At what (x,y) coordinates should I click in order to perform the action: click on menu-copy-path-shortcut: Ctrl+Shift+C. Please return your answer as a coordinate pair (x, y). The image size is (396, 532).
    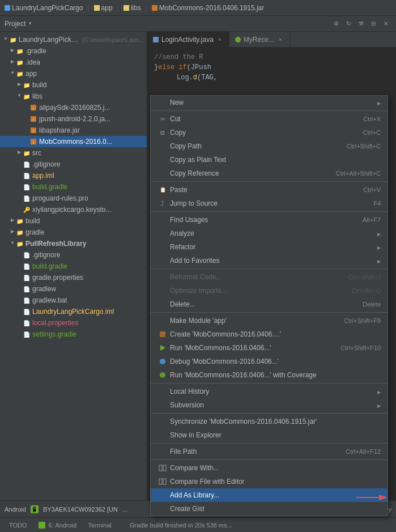
    Looking at the image, I should click on (364, 146).